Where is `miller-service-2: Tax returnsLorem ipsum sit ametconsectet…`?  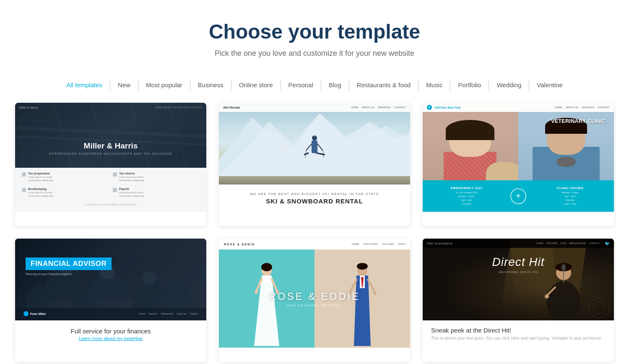 miller-service-2: Tax returnsLorem ipsum sit ametconsectet… is located at coordinates (156, 179).